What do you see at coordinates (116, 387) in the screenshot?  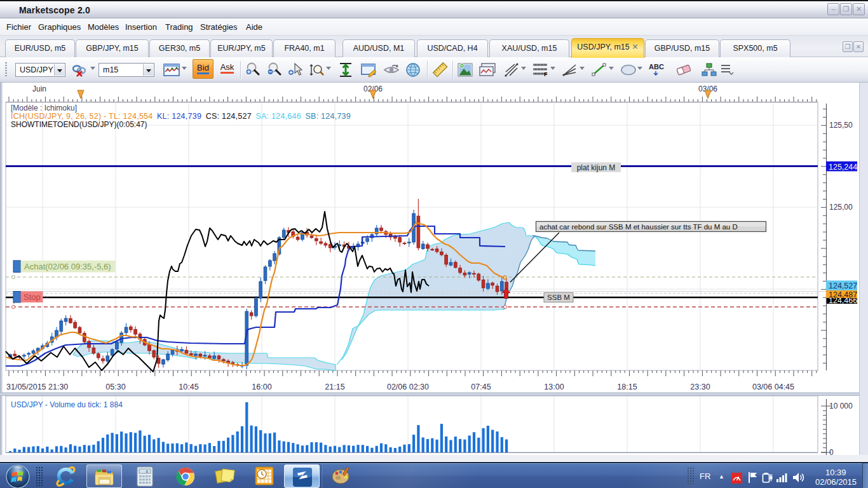 I see `svg-text: 05:30` at bounding box center [116, 387].